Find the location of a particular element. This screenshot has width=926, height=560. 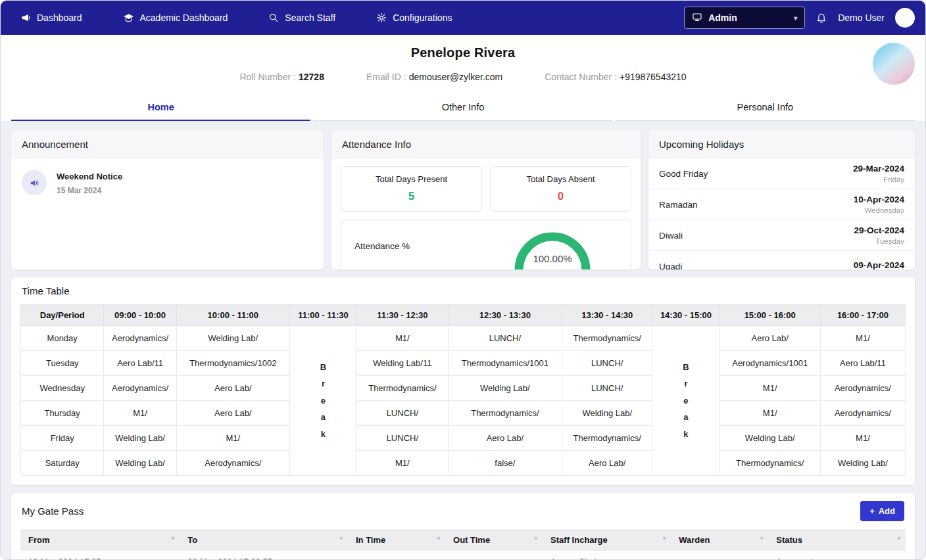

gatepass-header-cell: Staff Incharge▾ is located at coordinates (606, 540).